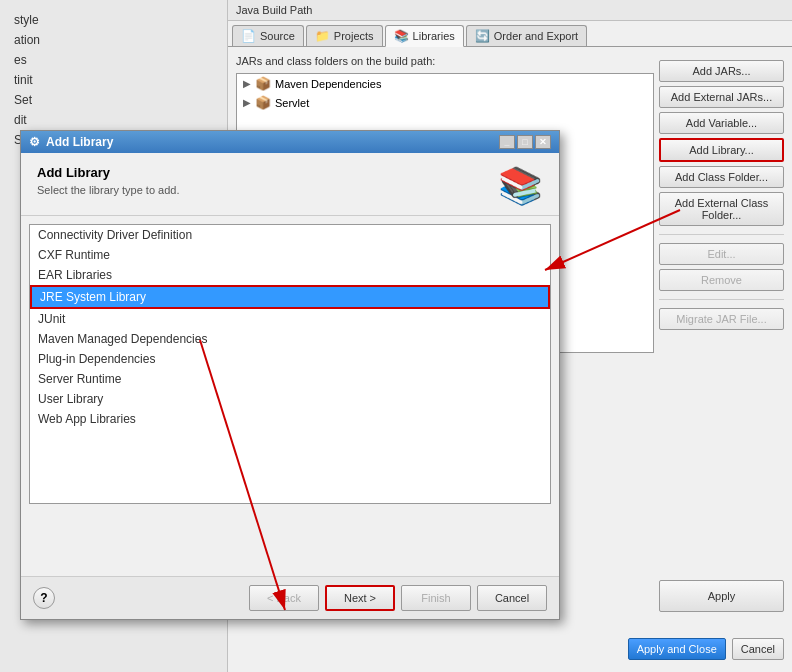 The image size is (792, 672). What do you see at coordinates (525, 142) in the screenshot?
I see `dialog-titlebar-controls: _ □ ✕` at bounding box center [525, 142].